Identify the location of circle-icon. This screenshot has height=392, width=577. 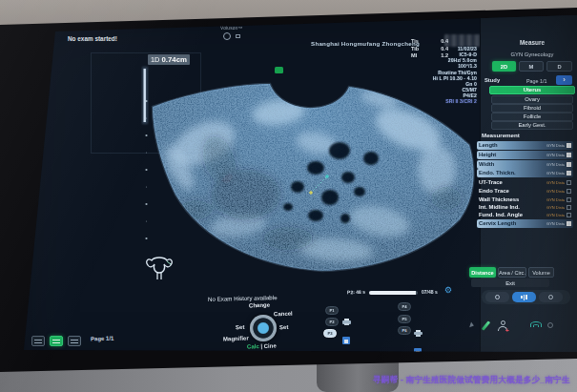
(551, 298).